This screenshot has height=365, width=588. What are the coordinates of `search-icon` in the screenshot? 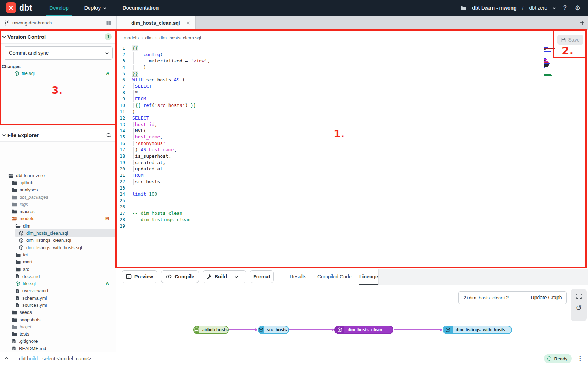 It's located at (109, 135).